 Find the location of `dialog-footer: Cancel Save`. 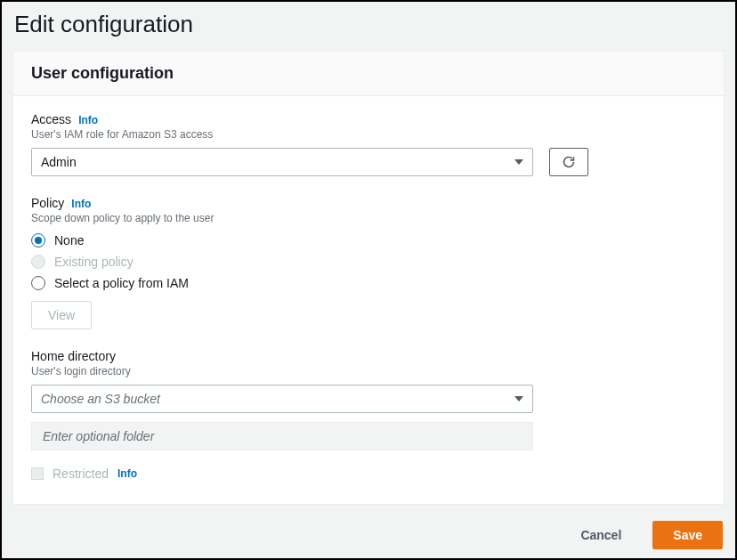

dialog-footer: Cancel Save is located at coordinates (368, 535).